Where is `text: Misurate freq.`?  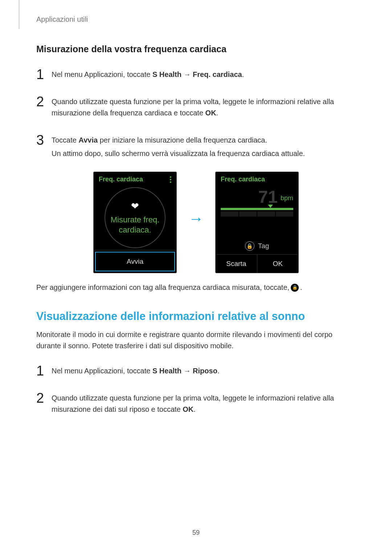
text: Misurate freq. is located at coordinates (135, 220).